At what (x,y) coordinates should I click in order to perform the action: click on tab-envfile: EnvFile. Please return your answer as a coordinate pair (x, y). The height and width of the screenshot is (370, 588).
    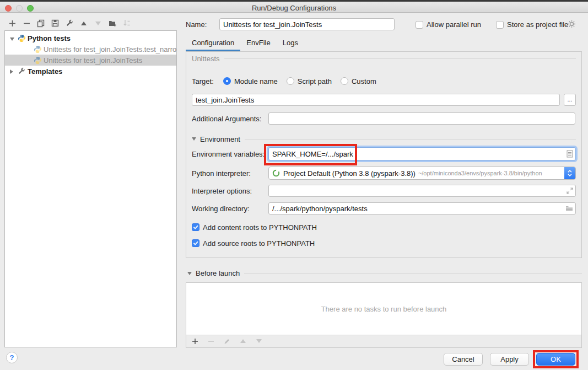
    Looking at the image, I should click on (258, 44).